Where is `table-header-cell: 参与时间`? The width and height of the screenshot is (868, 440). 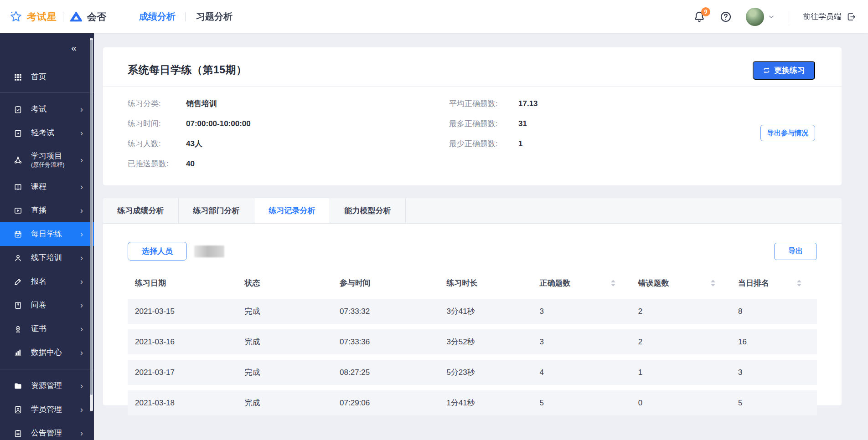 table-header-cell: 参与时间 is located at coordinates (386, 283).